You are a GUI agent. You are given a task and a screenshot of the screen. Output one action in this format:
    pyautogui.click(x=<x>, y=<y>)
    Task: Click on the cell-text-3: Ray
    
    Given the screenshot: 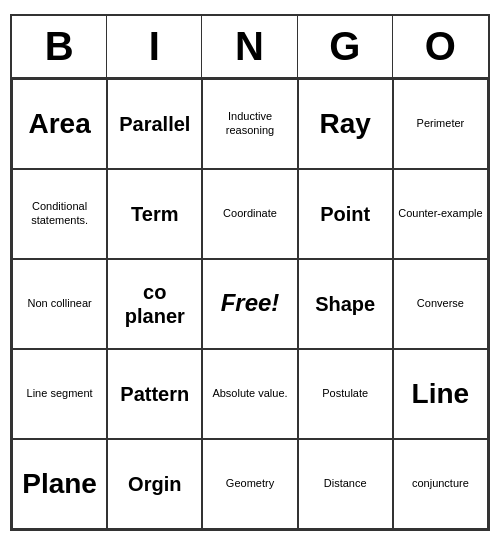 What is the action you would take?
    pyautogui.click(x=346, y=124)
    